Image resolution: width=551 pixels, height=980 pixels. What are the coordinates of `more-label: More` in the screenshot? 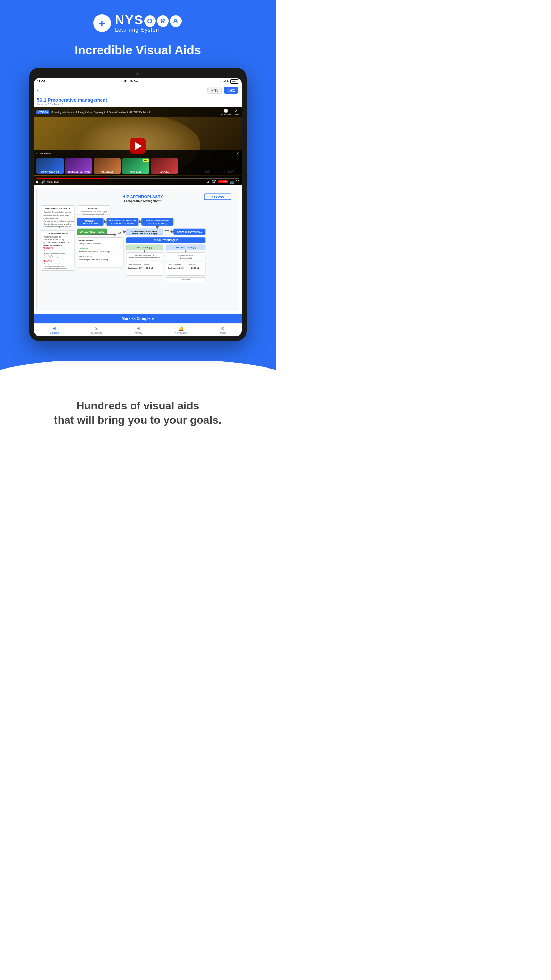 It's located at (223, 333).